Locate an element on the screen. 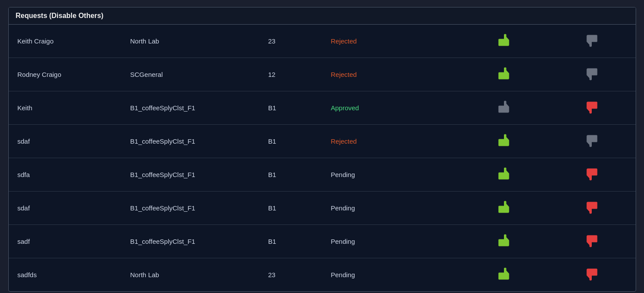 This screenshot has width=644, height=293. cell-name: sdfa is located at coordinates (65, 175).